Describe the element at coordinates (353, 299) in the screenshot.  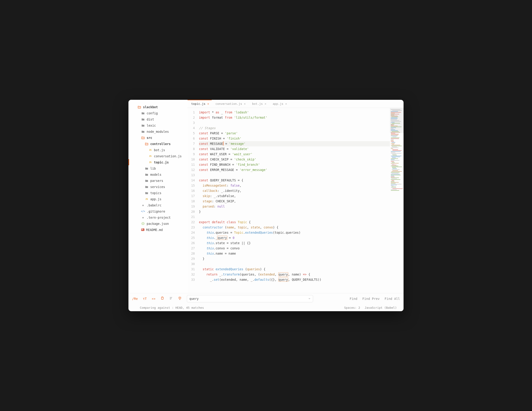
I see `find-button: Find` at that location.